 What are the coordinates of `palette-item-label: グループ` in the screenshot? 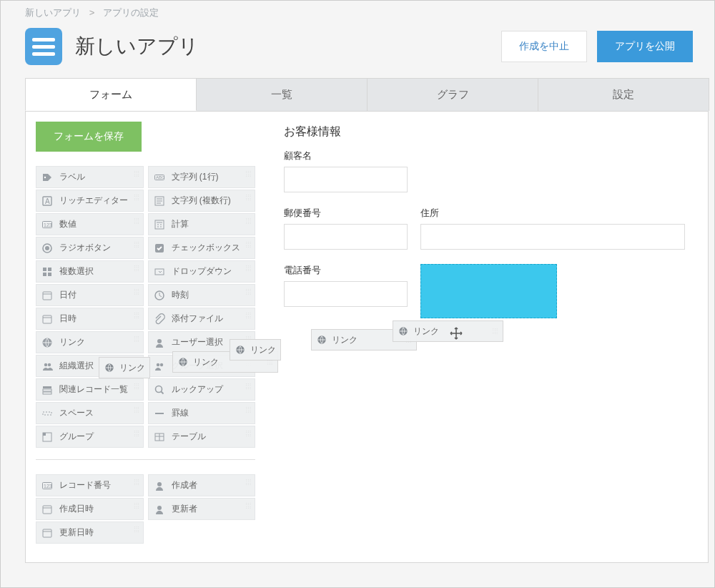 It's located at (77, 436).